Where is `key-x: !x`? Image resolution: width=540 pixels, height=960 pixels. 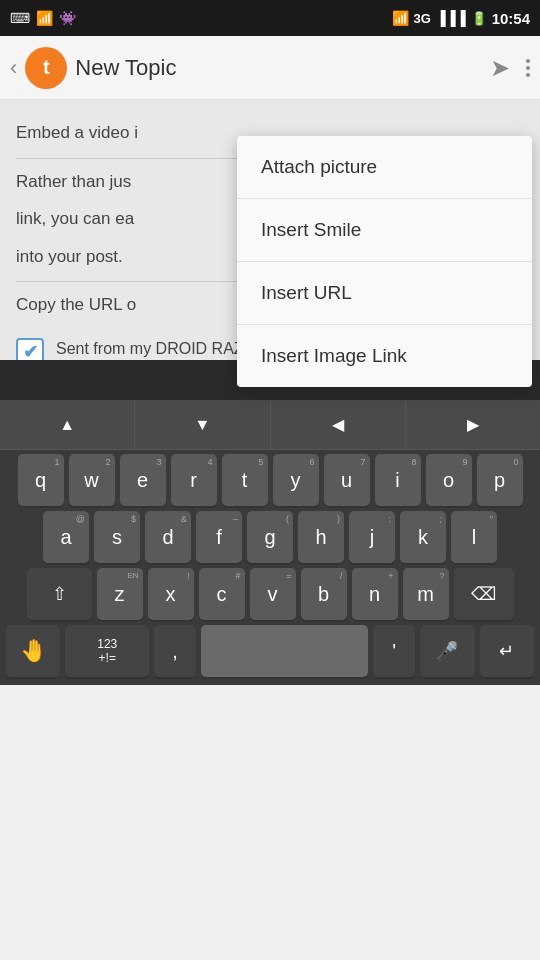 key-x: !x is located at coordinates (171, 594).